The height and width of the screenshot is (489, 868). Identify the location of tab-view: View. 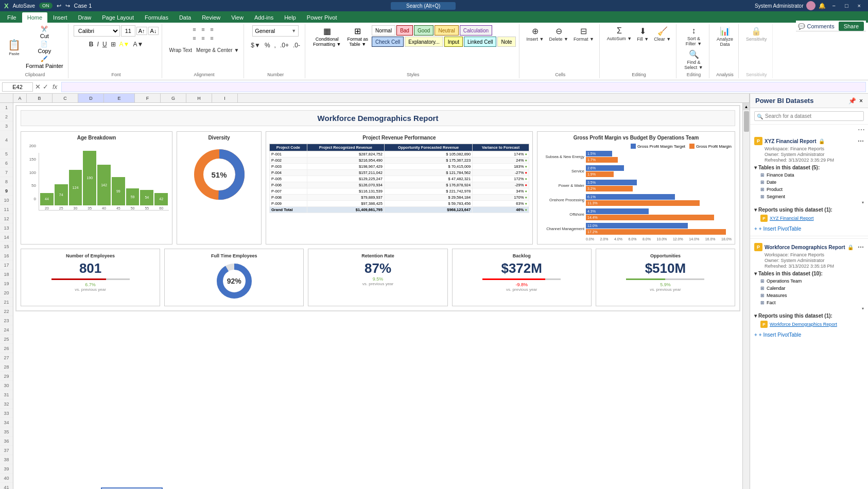
(237, 18).